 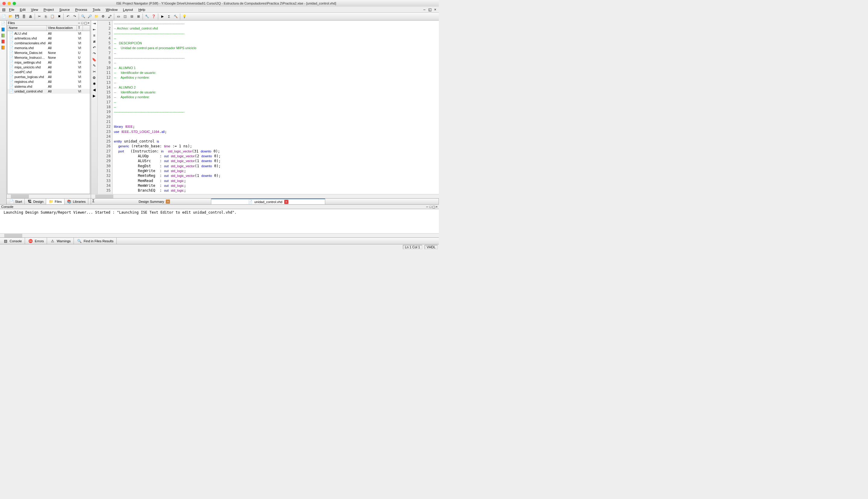 What do you see at coordinates (16, 202) in the screenshot?
I see `left-tab-start: 📄Start` at bounding box center [16, 202].